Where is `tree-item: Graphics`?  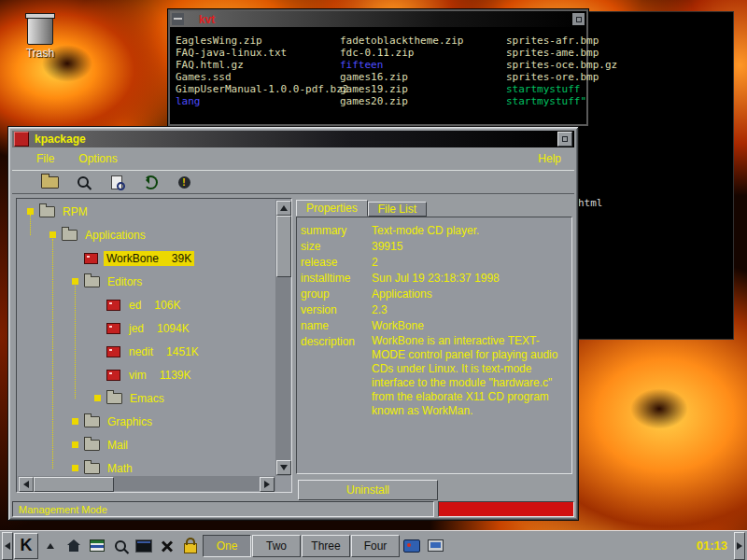
tree-item: Graphics is located at coordinates (147, 422).